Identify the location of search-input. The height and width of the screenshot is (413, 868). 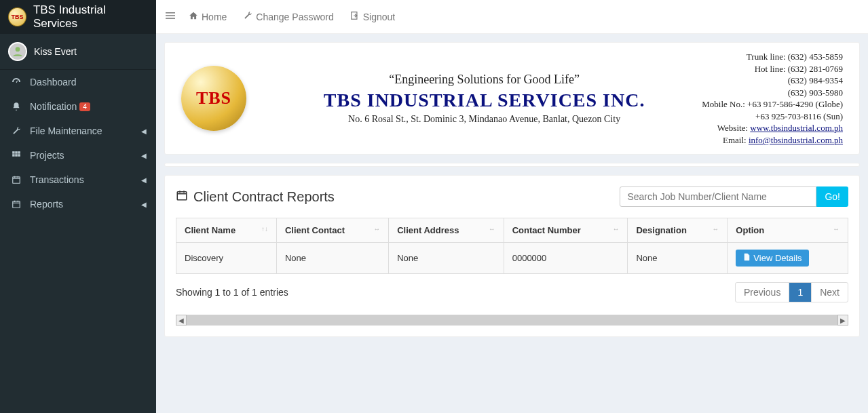
(718, 197).